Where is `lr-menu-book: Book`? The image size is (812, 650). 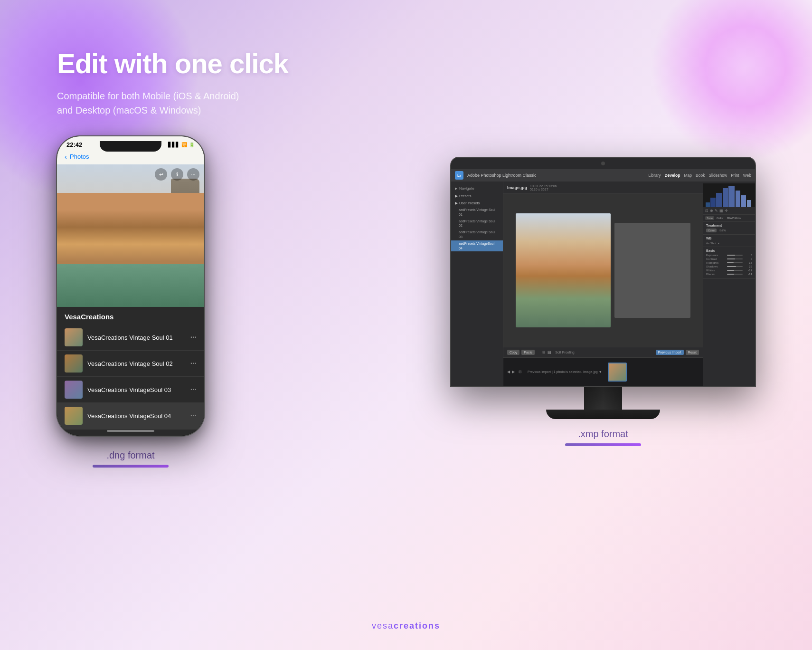
lr-menu-book: Book is located at coordinates (700, 175).